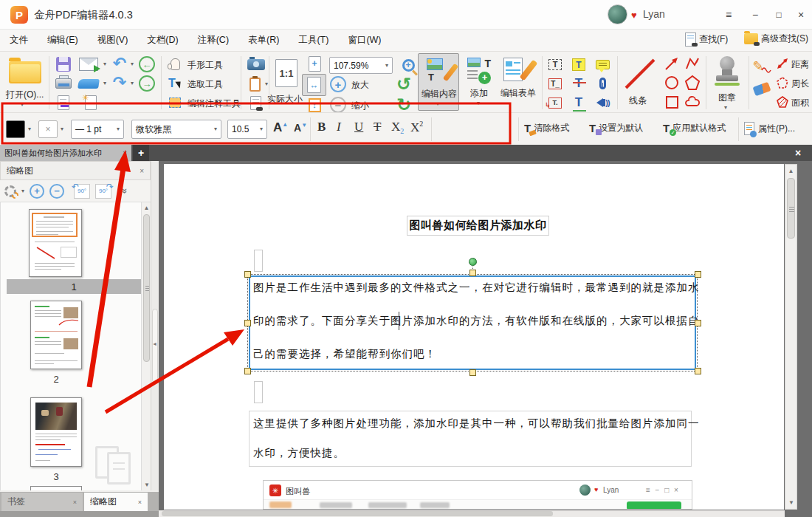 The width and height of the screenshot is (812, 517). Describe the element at coordinates (698, 275) in the screenshot. I see `handle-top-right` at that location.